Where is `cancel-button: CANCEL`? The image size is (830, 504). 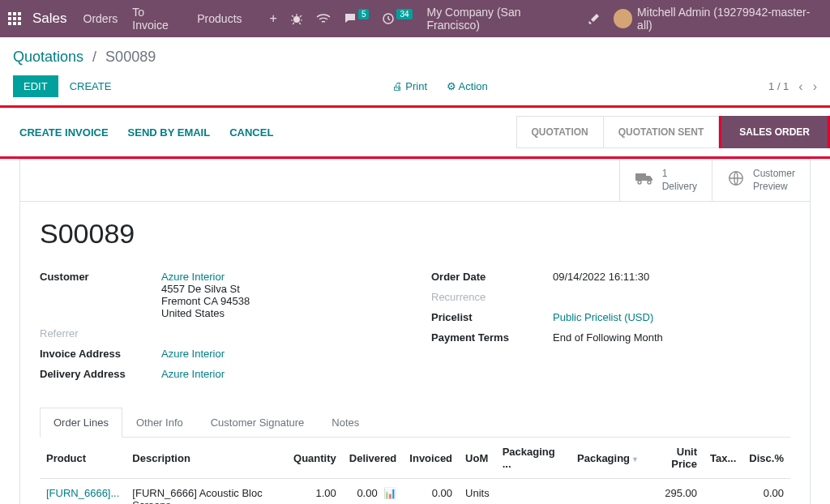
cancel-button: CANCEL is located at coordinates (251, 133).